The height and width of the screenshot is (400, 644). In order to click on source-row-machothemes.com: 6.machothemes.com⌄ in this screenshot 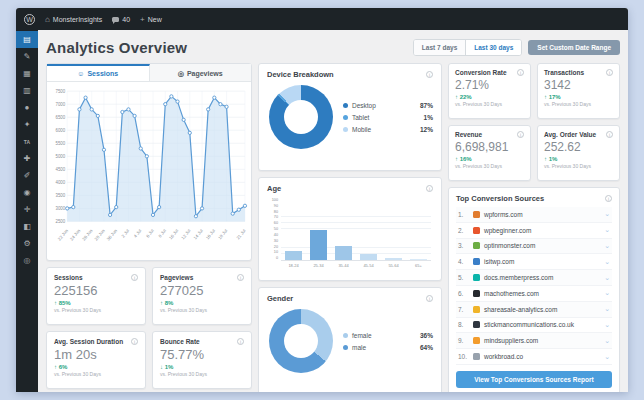, I will do `click(534, 294)`.